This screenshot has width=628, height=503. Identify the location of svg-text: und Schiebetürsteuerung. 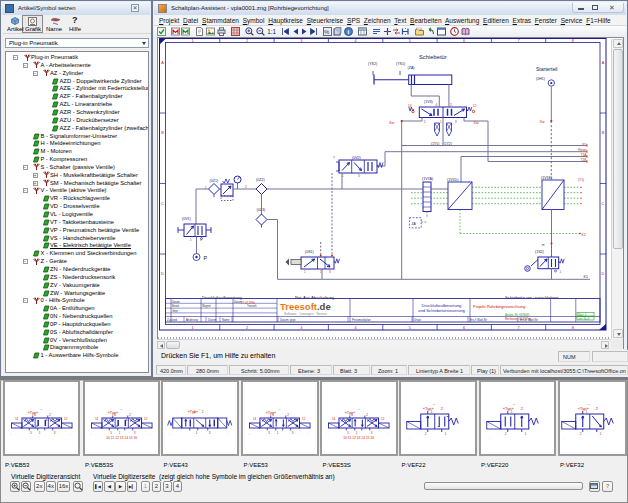
(442, 310).